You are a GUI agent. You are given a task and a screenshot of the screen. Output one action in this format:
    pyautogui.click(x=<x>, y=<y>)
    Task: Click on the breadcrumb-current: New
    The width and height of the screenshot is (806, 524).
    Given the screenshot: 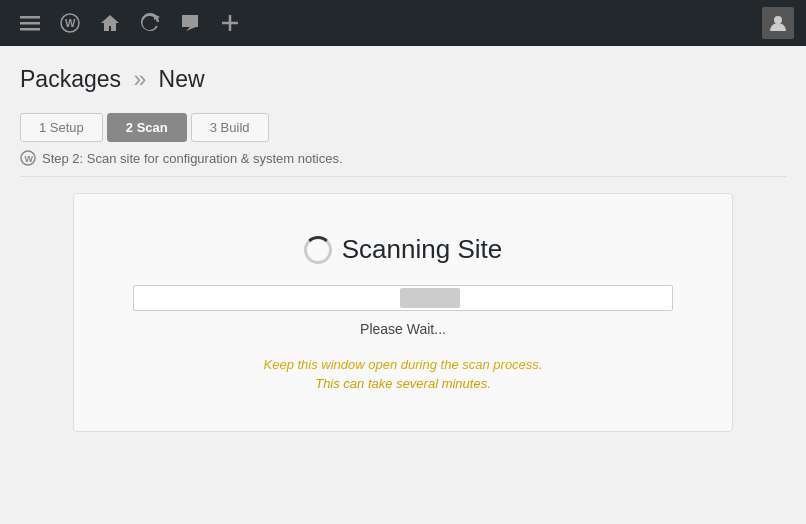 What is the action you would take?
    pyautogui.click(x=182, y=79)
    